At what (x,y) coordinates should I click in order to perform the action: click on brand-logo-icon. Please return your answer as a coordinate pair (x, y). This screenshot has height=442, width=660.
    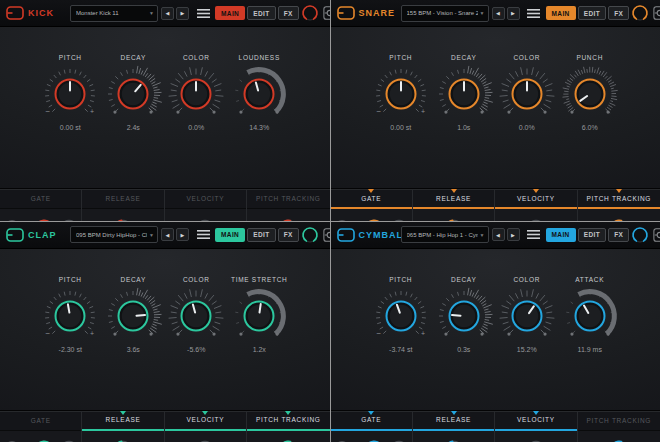
    Looking at the image, I should click on (15, 235).